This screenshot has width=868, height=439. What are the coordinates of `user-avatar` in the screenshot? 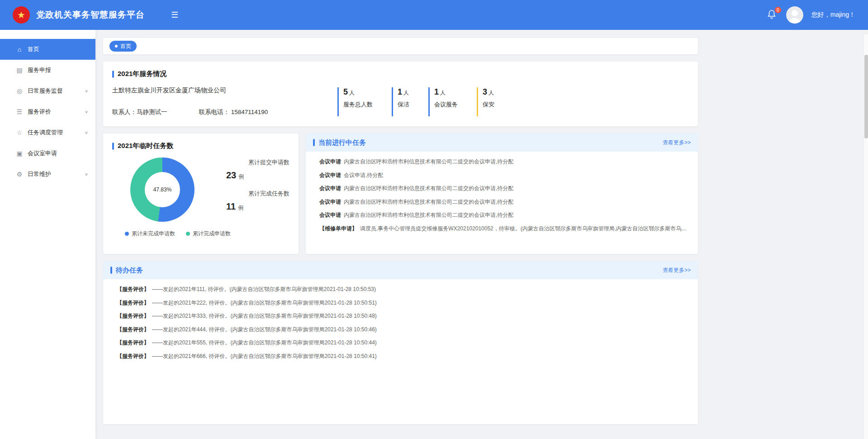 It's located at (795, 15).